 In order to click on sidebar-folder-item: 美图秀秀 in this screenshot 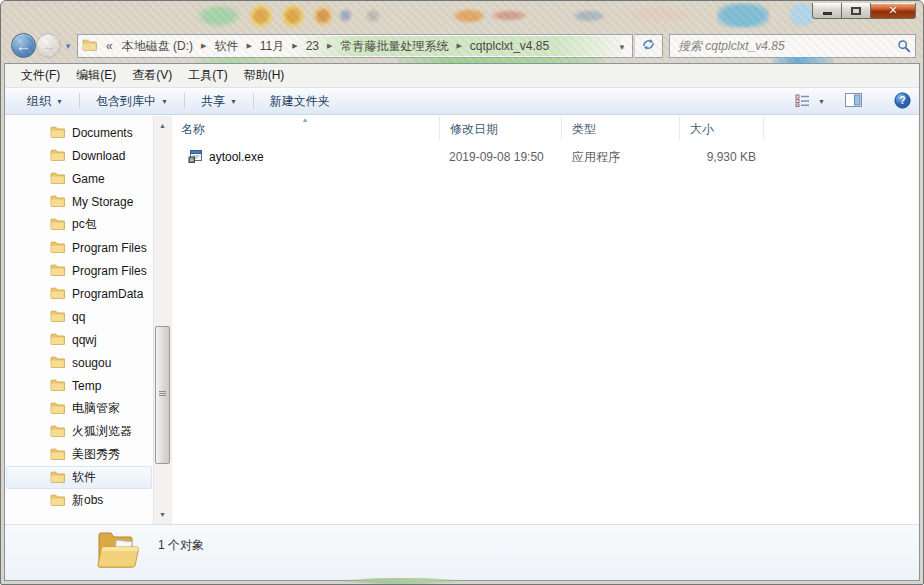, I will do `click(79, 454)`.